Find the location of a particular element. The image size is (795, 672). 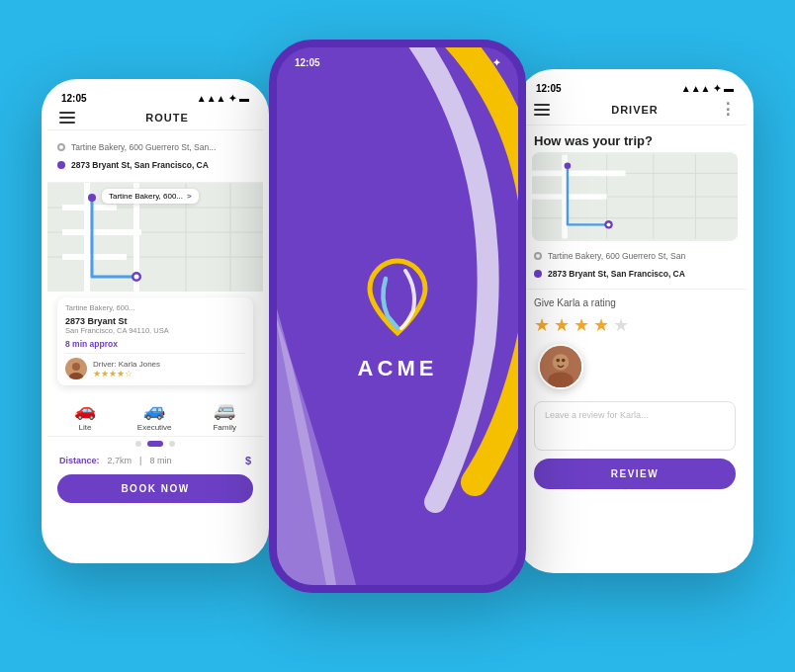

center-status-bar: 12:05 ▲▲▲ ✦ is located at coordinates (398, 63).